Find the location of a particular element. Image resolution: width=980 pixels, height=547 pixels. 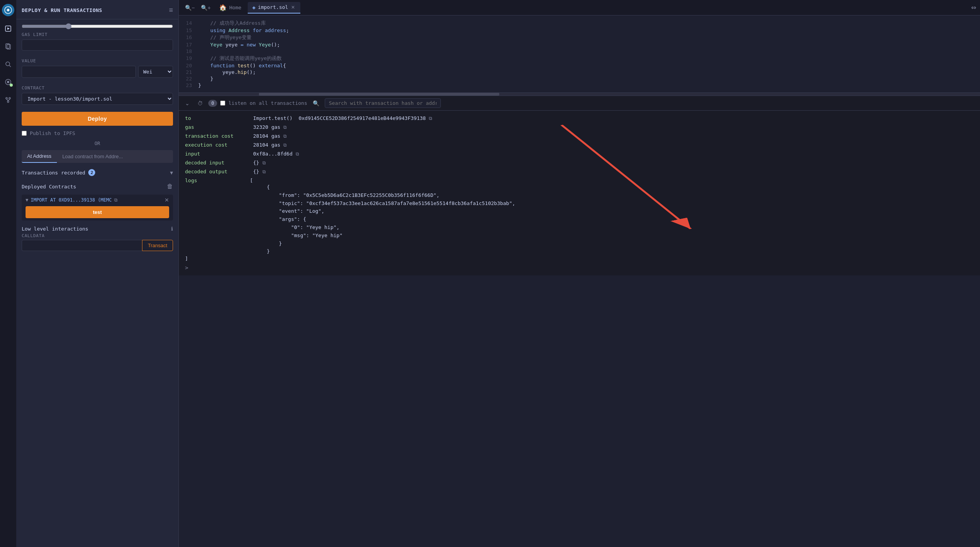

publish-row: Publish to IPFS is located at coordinates (98, 134).